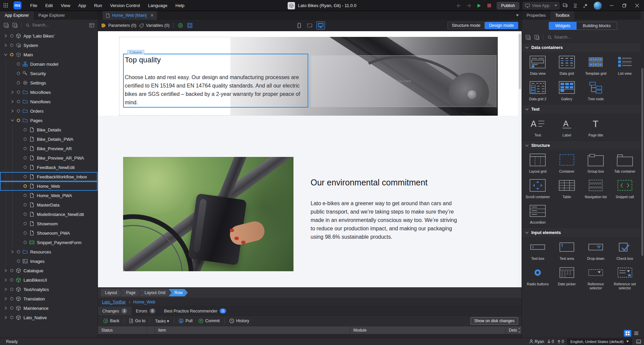 This screenshot has width=644, height=345. I want to click on breadcrumb-layout: Layout, so click(112, 293).